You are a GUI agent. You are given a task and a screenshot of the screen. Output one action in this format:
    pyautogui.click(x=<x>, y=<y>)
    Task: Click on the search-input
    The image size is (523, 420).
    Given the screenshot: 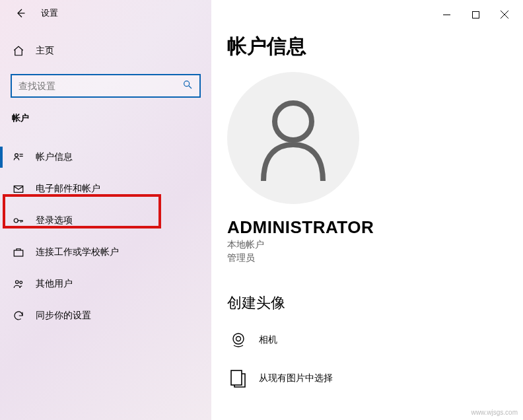 What is the action you would take?
    pyautogui.click(x=100, y=86)
    